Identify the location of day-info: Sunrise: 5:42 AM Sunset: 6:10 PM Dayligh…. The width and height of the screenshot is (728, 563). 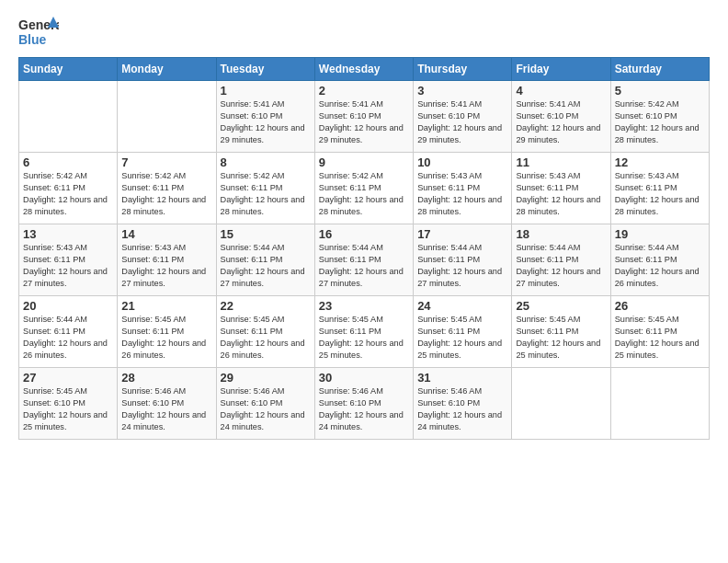
(660, 122).